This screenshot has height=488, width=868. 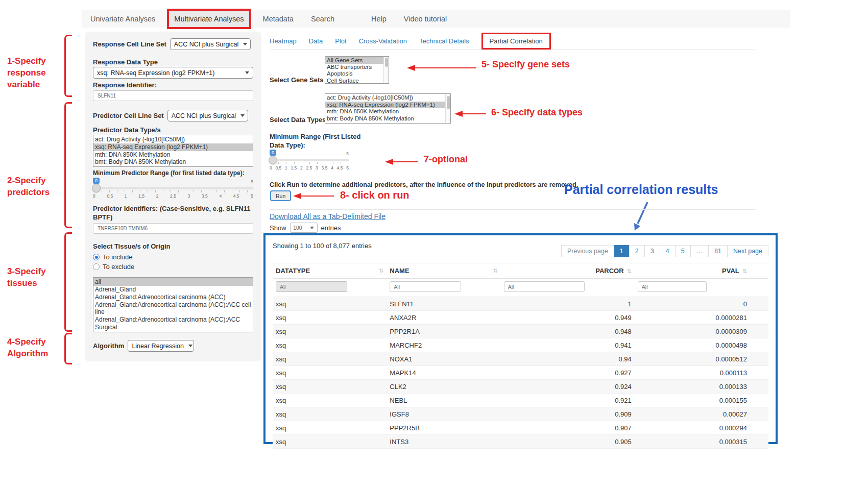 I want to click on list-option: Cell Surface, so click(x=357, y=81).